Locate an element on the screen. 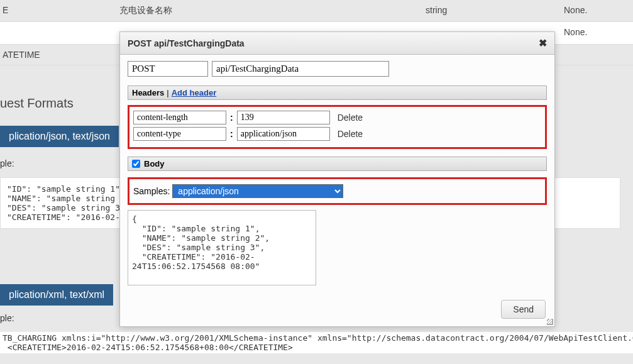  xml-sample-code: TB_CHARGING xmlns:i="http://www.w3.org/2… is located at coordinates (317, 343).